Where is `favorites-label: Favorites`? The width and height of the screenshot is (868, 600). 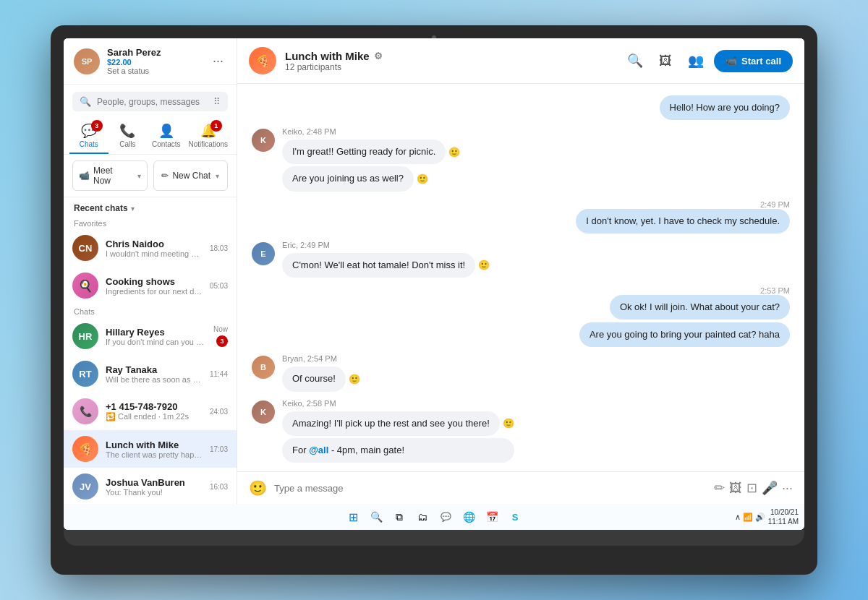
favorites-label: Favorites is located at coordinates (150, 223).